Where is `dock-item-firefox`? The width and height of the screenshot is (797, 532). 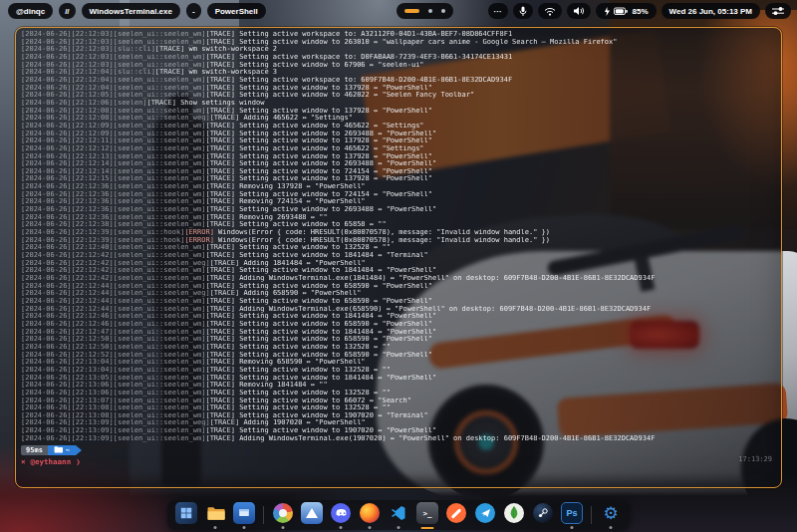
dock-item-firefox is located at coordinates (370, 515).